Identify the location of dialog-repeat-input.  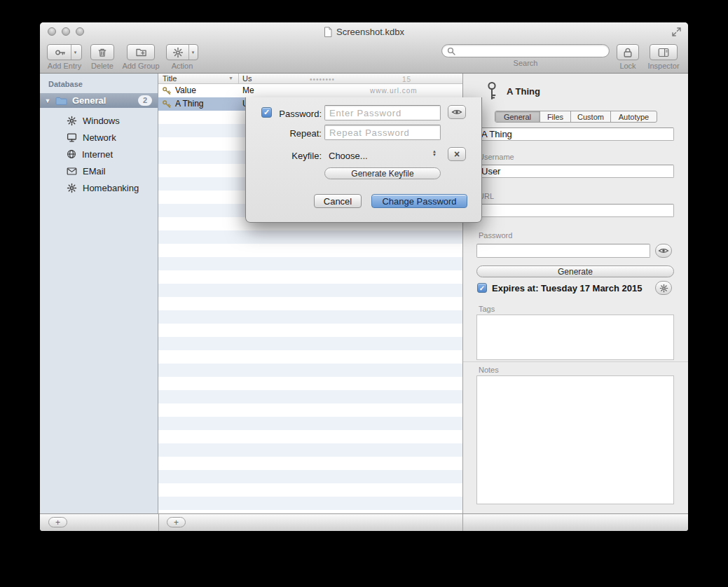
(383, 132).